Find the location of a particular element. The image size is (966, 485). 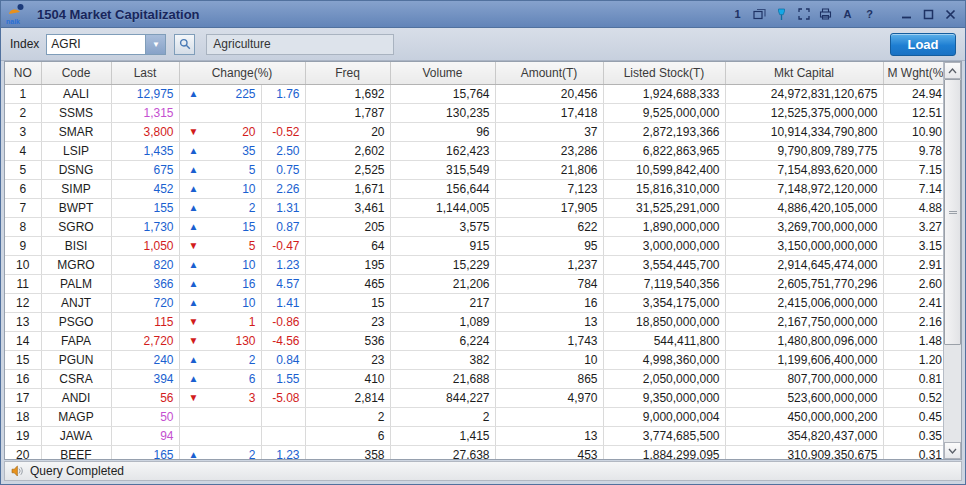

cell-wght: 7.14 is located at coordinates (913, 188).